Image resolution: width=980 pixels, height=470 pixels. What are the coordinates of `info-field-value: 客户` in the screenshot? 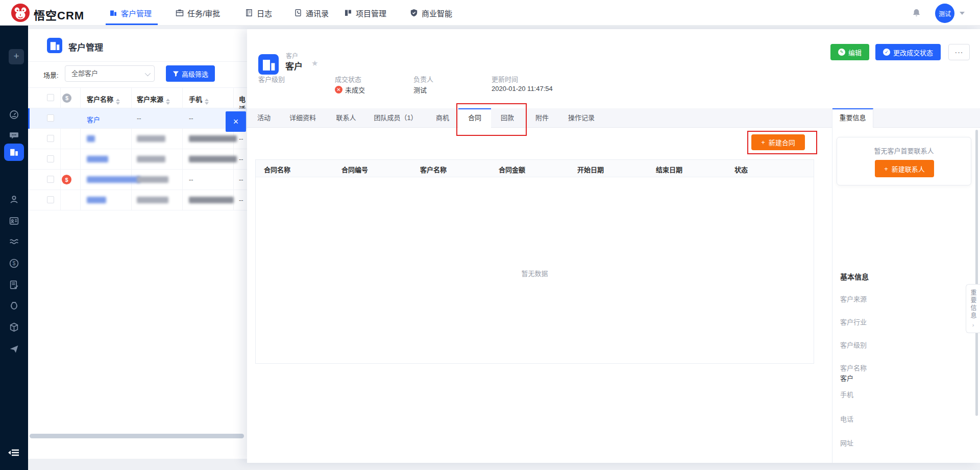 It's located at (847, 378).